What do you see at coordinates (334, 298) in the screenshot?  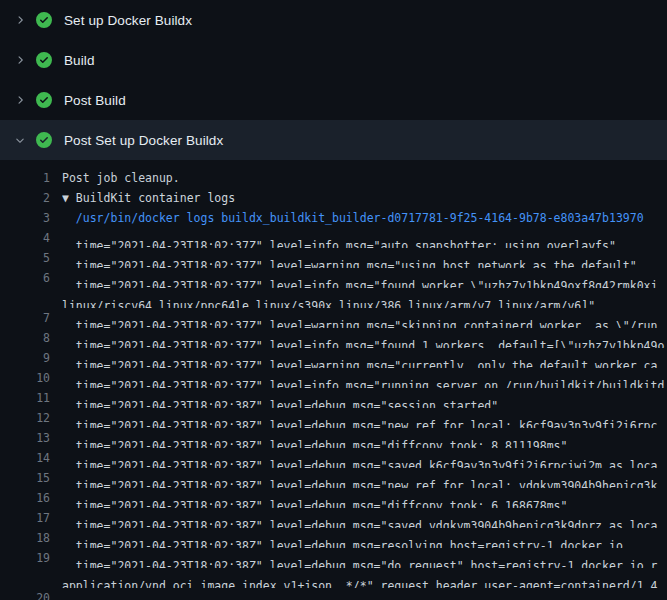 I see `log-row: linux/riscv64 linux/ppc64le linux/s390x …` at bounding box center [334, 298].